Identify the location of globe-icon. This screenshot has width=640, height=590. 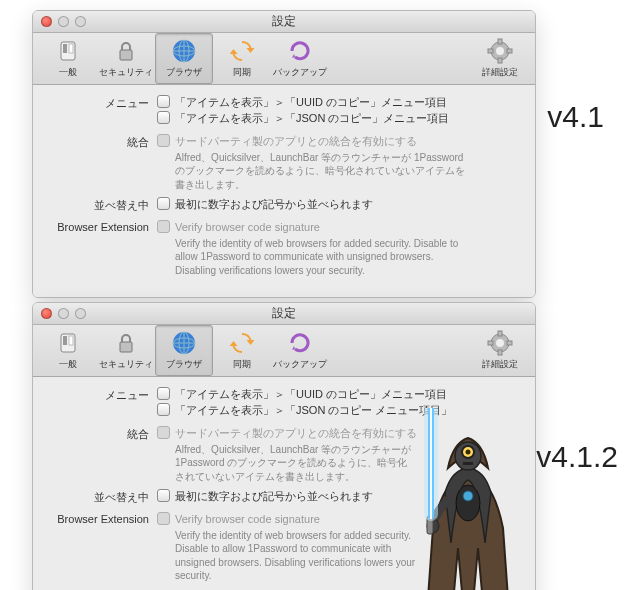
(184, 51).